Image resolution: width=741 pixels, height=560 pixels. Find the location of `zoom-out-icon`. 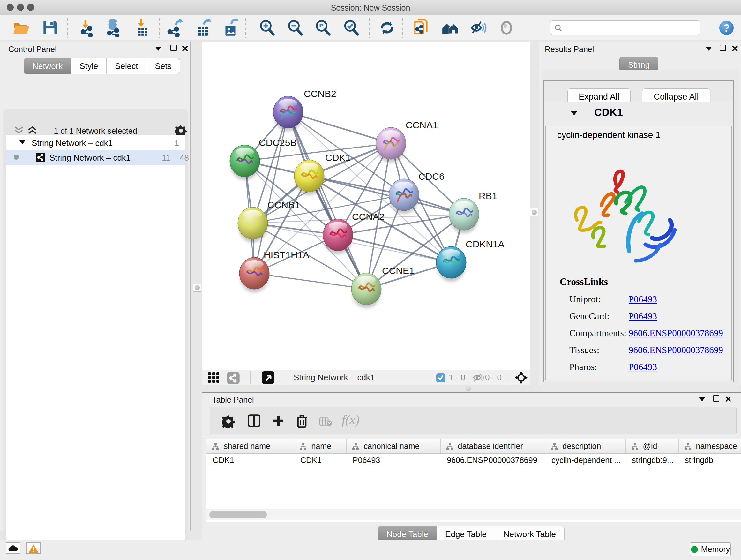

zoom-out-icon is located at coordinates (295, 28).